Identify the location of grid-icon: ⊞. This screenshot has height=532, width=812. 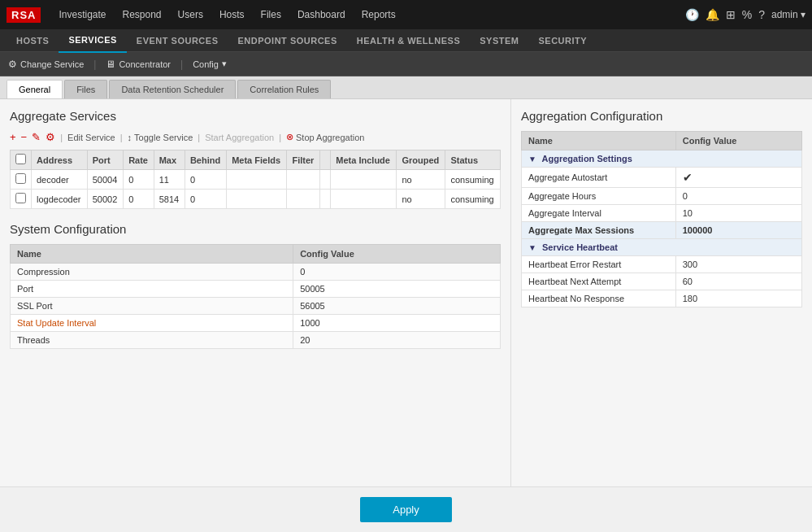
(731, 15).